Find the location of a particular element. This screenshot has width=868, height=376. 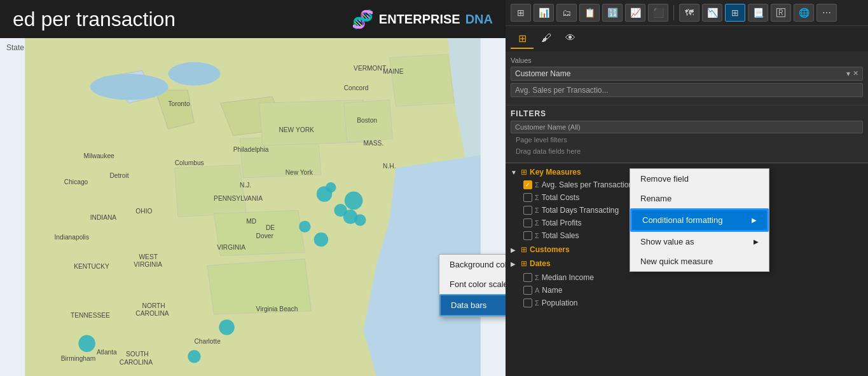

icon-btn-7: ⬛ is located at coordinates (658, 13).